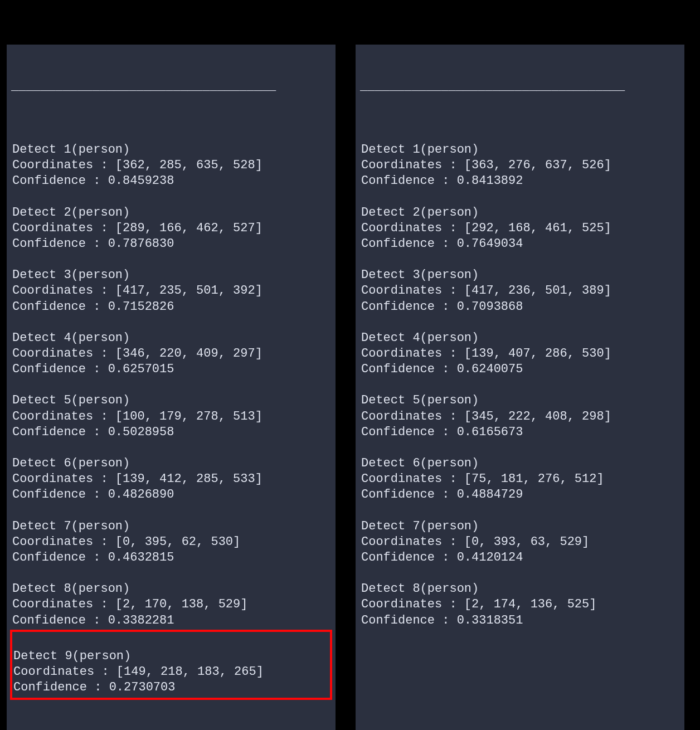 The height and width of the screenshot is (730, 700). I want to click on detect-confidence: Confidence : 0.4632815, so click(171, 558).